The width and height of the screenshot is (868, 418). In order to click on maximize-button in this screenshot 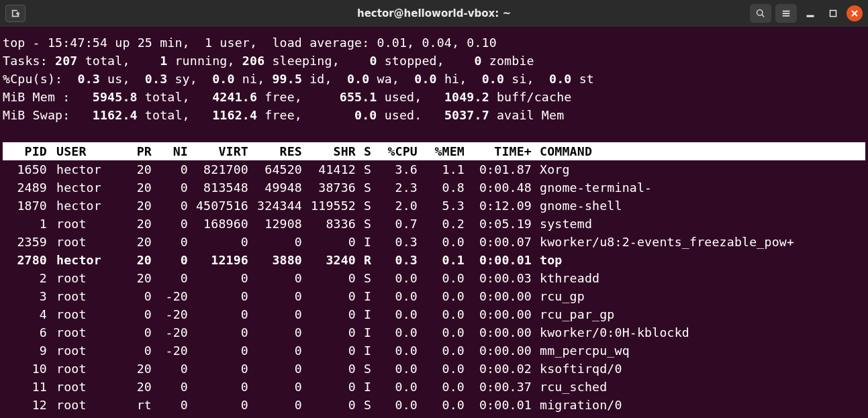, I will do `click(833, 13)`.